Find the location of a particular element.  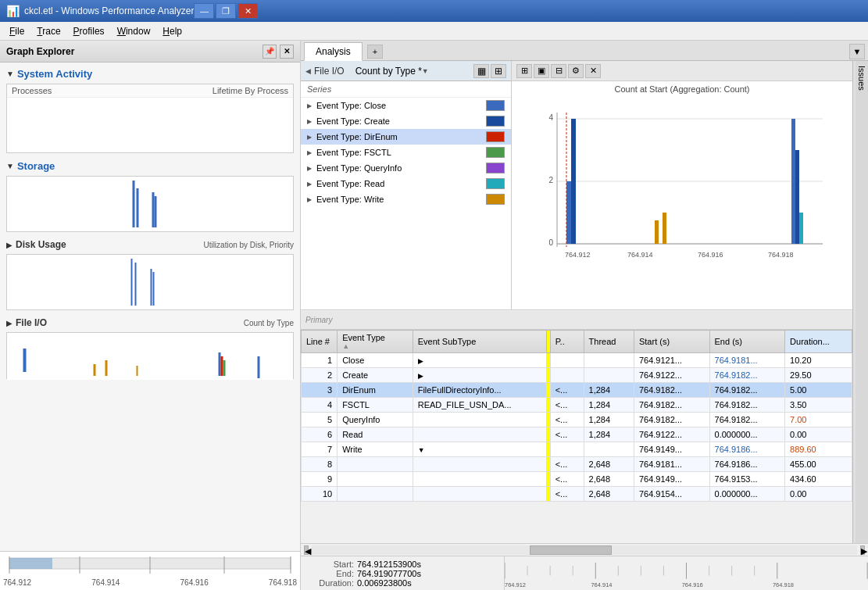

series-arrow-read: ▶ is located at coordinates (309, 184).